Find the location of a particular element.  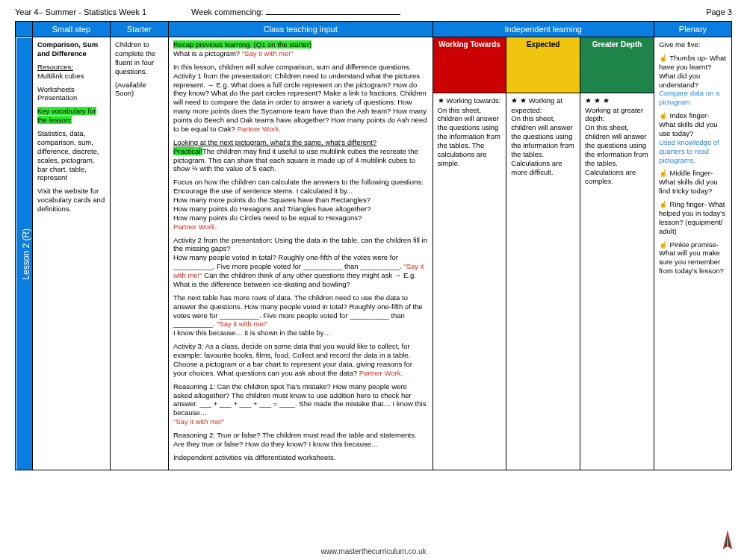

working-towards-cell: ★ Working towards:On this sheet, childre… is located at coordinates (469, 282).